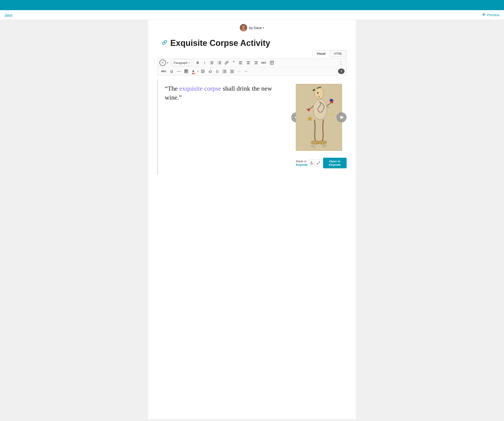  What do you see at coordinates (193, 71) in the screenshot?
I see `font-color-button: A` at bounding box center [193, 71].